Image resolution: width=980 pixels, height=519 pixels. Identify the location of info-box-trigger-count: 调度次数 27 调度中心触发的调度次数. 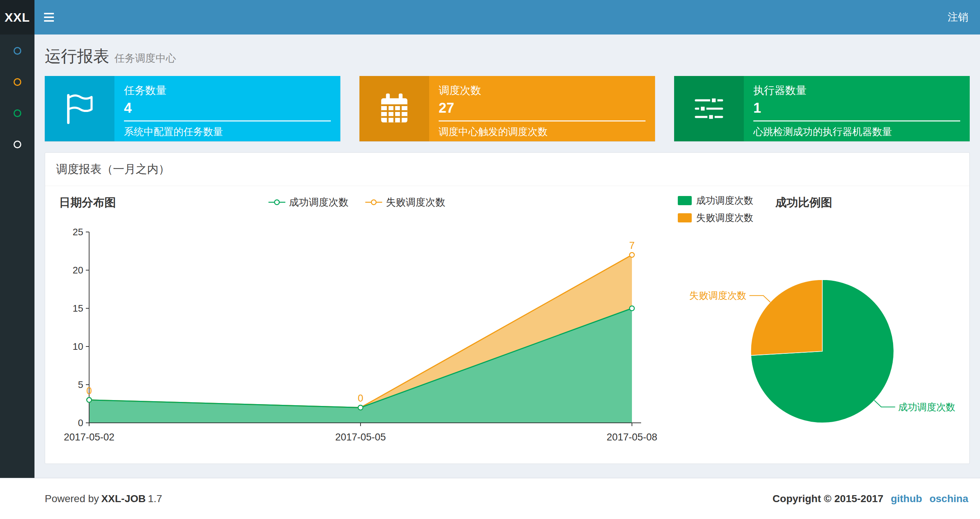
(508, 109).